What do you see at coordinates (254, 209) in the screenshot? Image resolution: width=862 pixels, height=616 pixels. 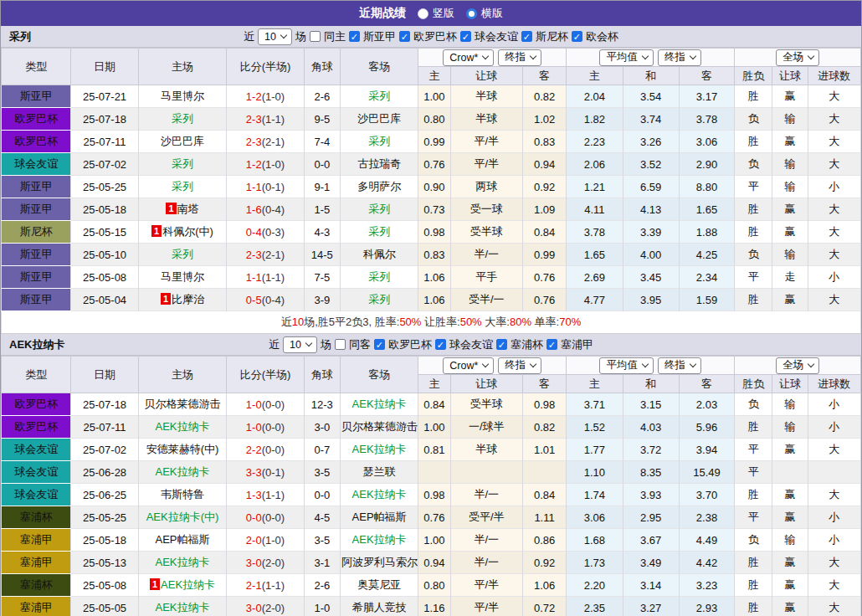 I see `fulltime-score: 1-6` at bounding box center [254, 209].